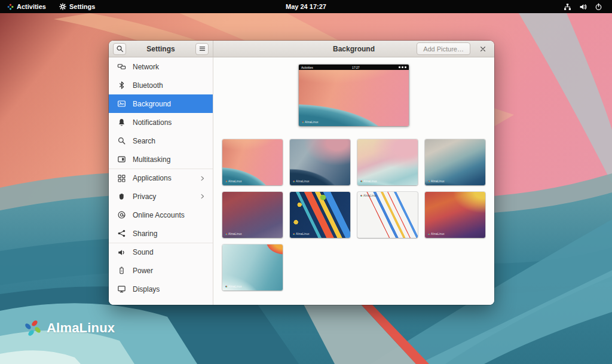  What do you see at coordinates (306, 7) in the screenshot?
I see `top-bar: Activities Settings May 24 17:27` at bounding box center [306, 7].